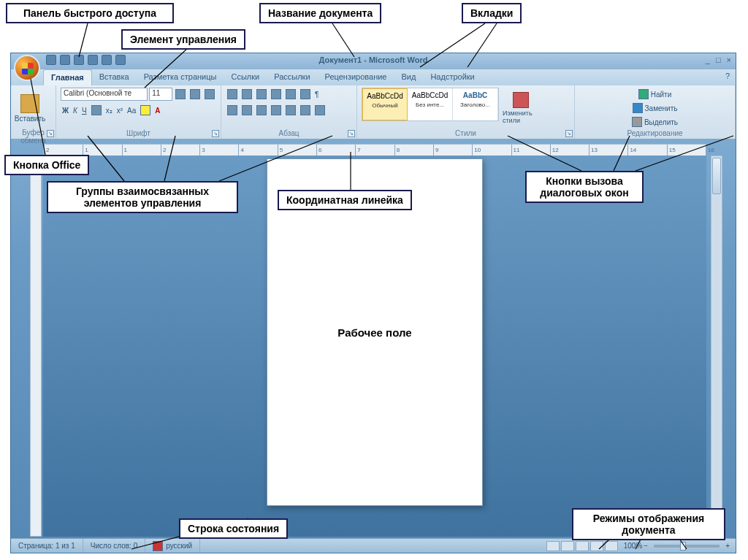  Describe the element at coordinates (107, 60) in the screenshot. I see `qat-preview-icon` at that location.